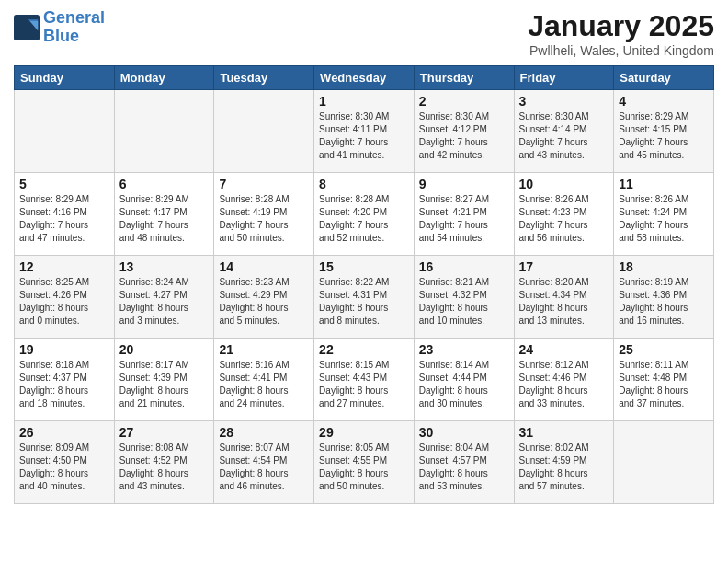 The height and width of the screenshot is (563, 728). I want to click on day-number: 7, so click(264, 184).